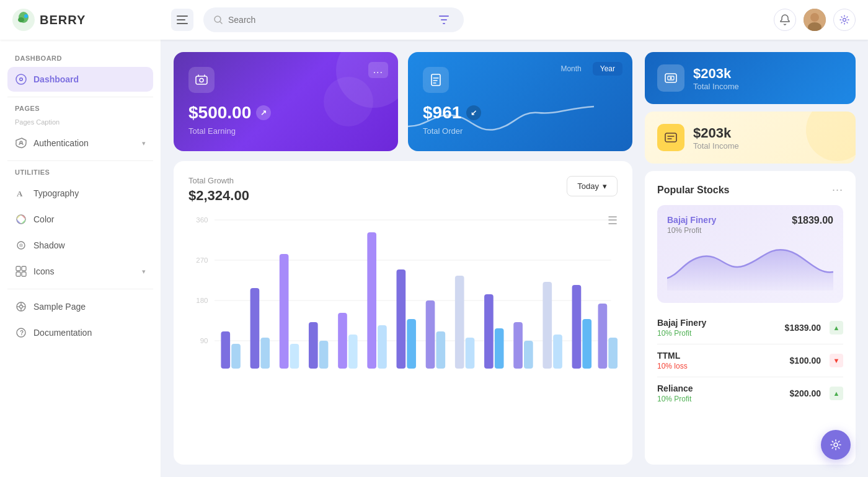 Image resolution: width=868 pixels, height=477 pixels. What do you see at coordinates (81, 193) in the screenshot?
I see `sidebar-item-typography: A Typography` at bounding box center [81, 193].